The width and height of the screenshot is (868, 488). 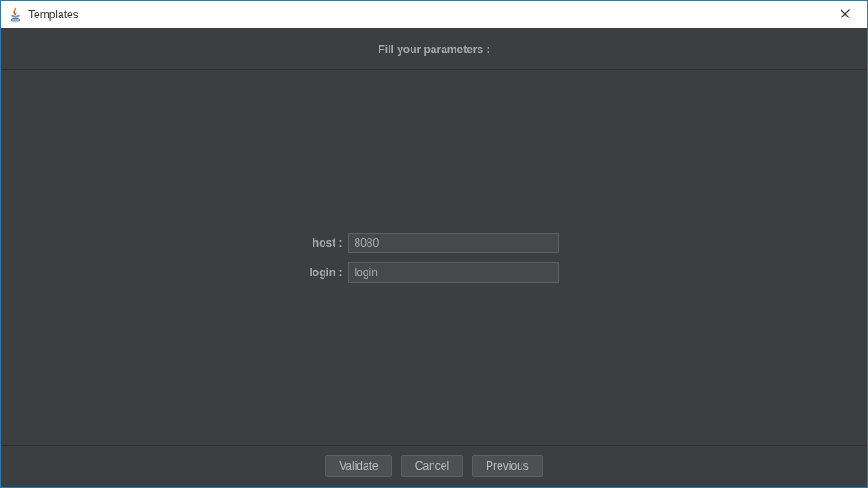 I want to click on button-bar: Validate Cancel Previous, so click(x=434, y=466).